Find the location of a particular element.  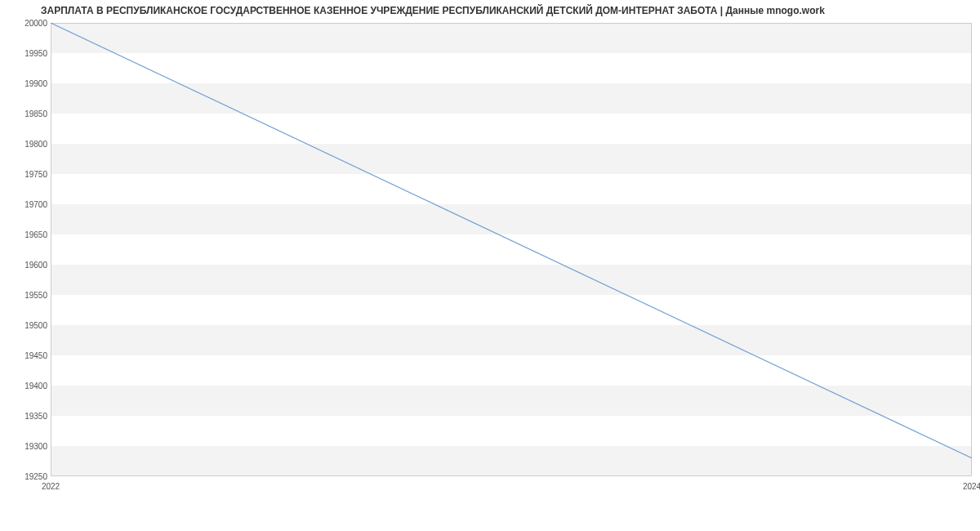

x-tick-label: 2022 is located at coordinates (51, 487).